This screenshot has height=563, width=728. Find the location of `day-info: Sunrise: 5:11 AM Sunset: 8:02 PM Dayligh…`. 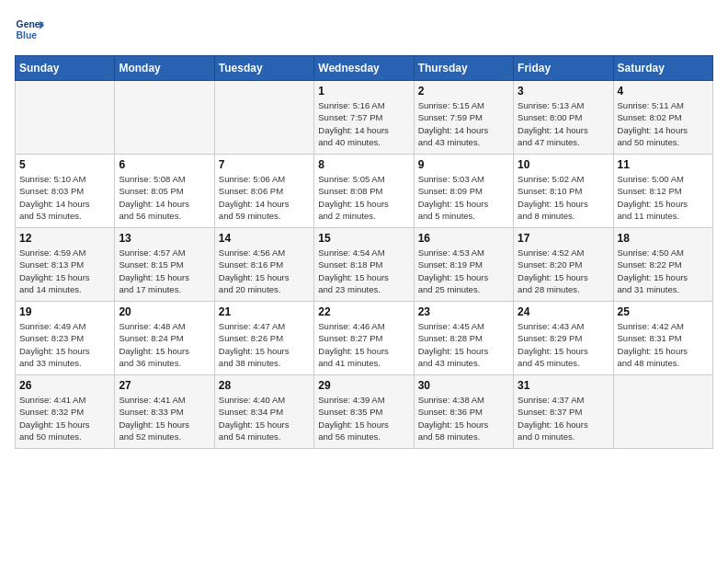

day-info: Sunrise: 5:11 AM Sunset: 8:02 PM Dayligh… is located at coordinates (664, 123).